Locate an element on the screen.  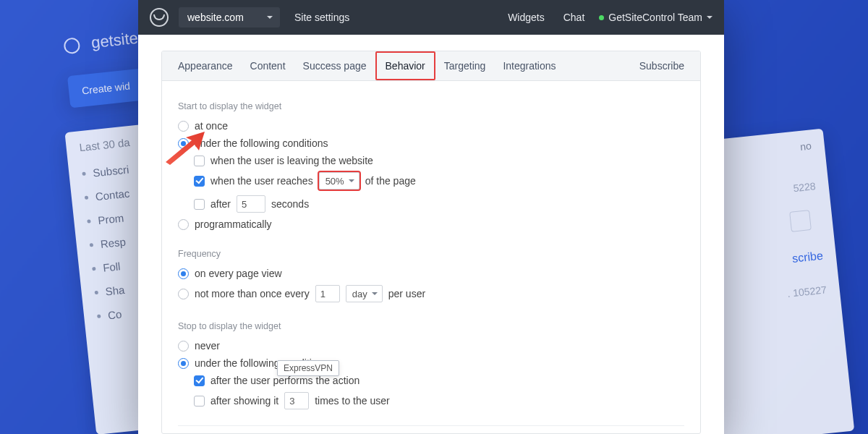
start-at-once: at once is located at coordinates (431, 126).